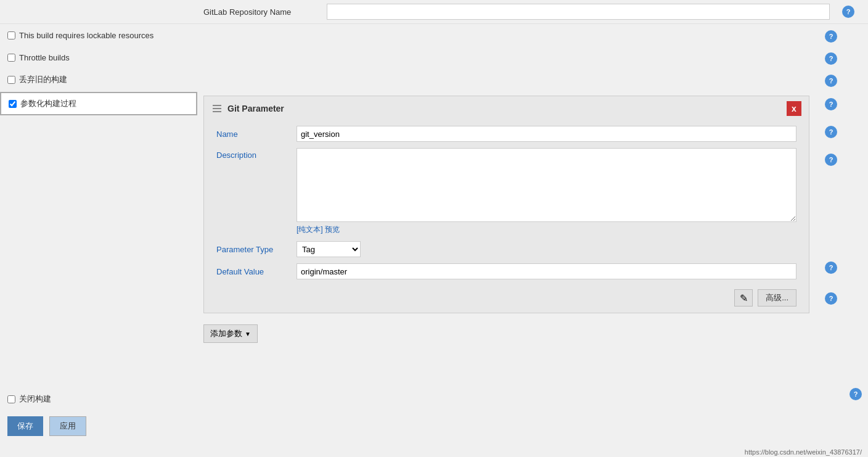  What do you see at coordinates (99, 35) in the screenshot?
I see `lockable-resources-row: This build requires lockable resources` at bounding box center [99, 35].